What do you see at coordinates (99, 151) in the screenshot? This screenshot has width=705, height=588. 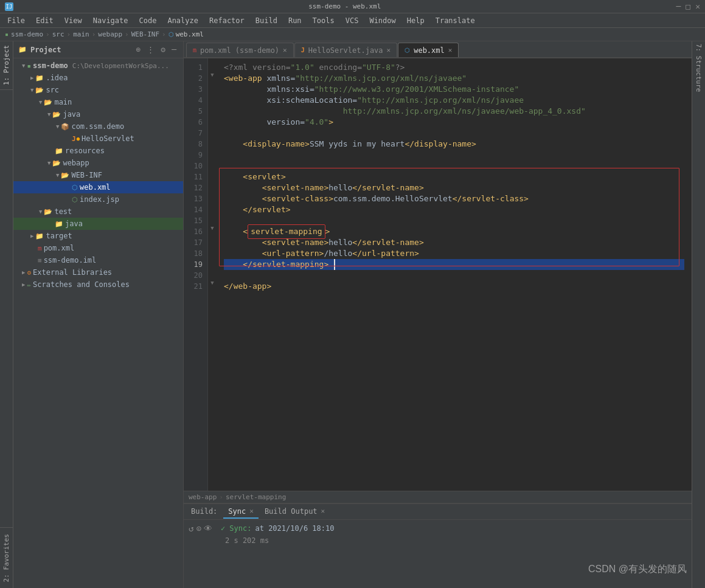 I see `tree-item-resources: 📁 resources` at bounding box center [99, 151].